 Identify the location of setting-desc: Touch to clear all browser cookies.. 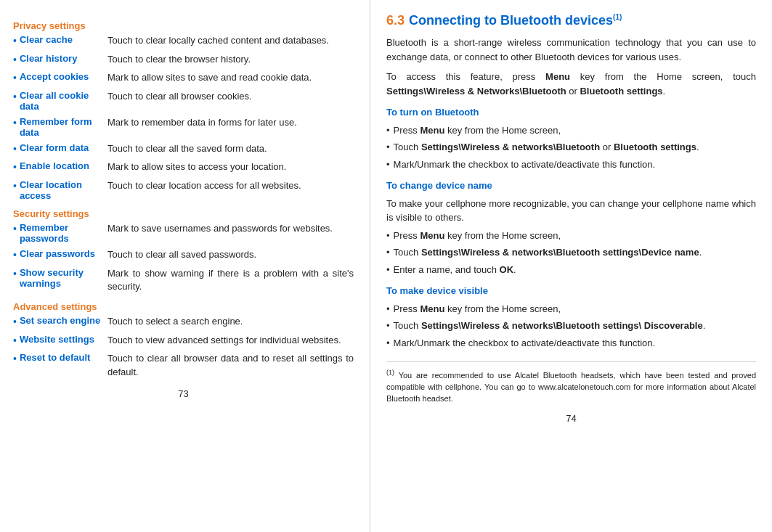
(231, 97).